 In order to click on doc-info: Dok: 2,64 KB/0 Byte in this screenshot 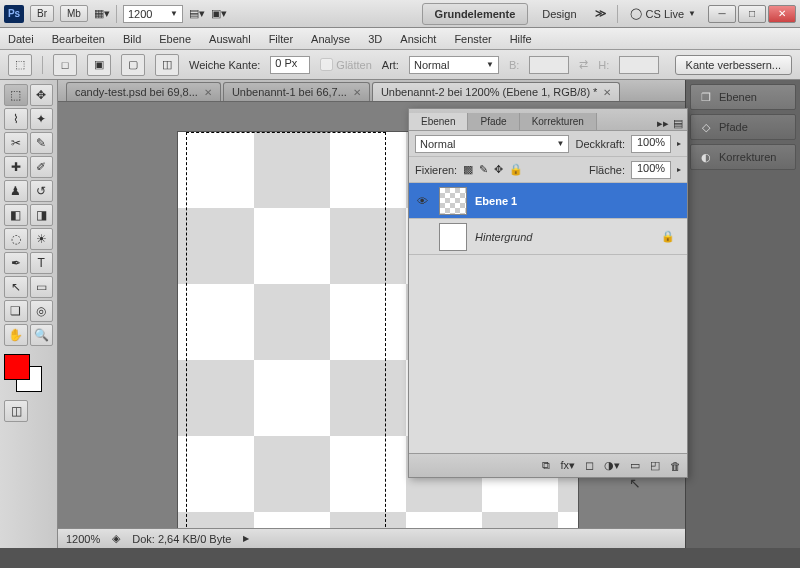, I will do `click(182, 539)`.